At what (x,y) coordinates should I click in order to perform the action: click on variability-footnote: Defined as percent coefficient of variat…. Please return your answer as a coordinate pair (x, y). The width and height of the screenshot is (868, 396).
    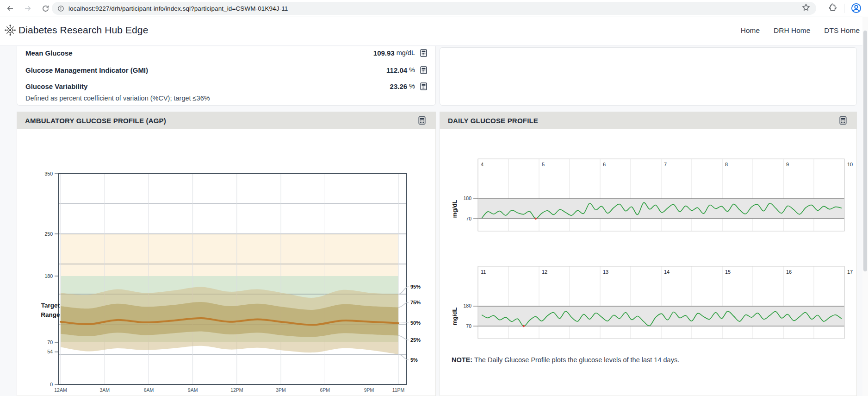
    Looking at the image, I should click on (118, 98).